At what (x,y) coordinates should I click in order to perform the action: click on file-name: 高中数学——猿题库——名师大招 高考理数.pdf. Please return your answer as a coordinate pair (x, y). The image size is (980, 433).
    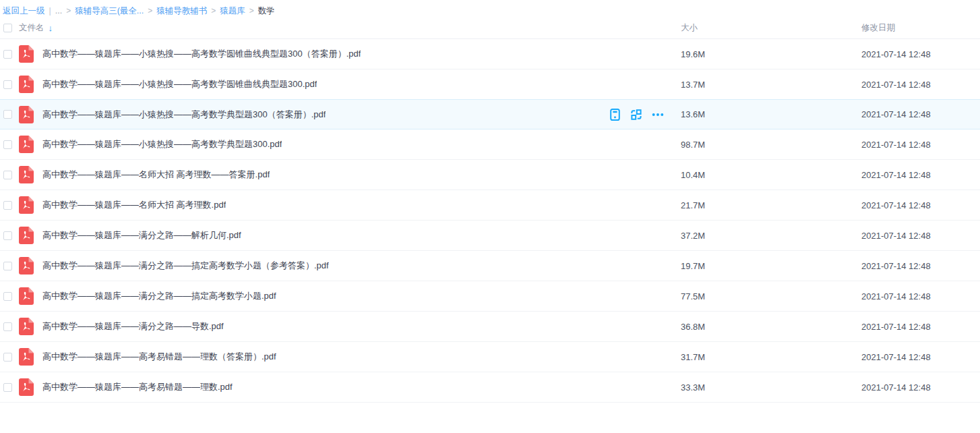
    Looking at the image, I should click on (134, 205).